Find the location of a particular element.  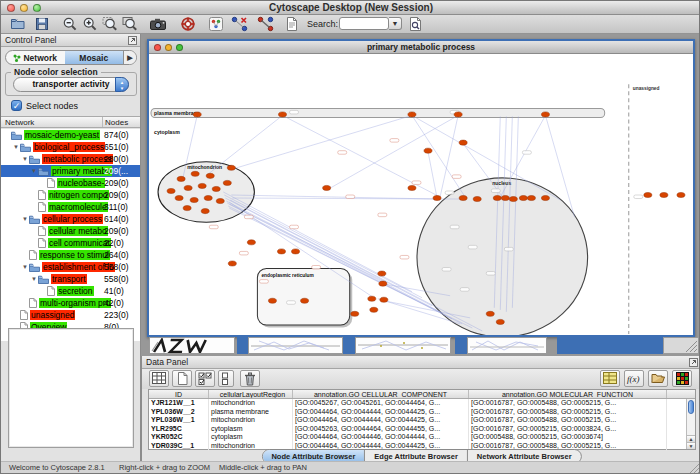

search-dropdown-button: ▼ is located at coordinates (396, 24).